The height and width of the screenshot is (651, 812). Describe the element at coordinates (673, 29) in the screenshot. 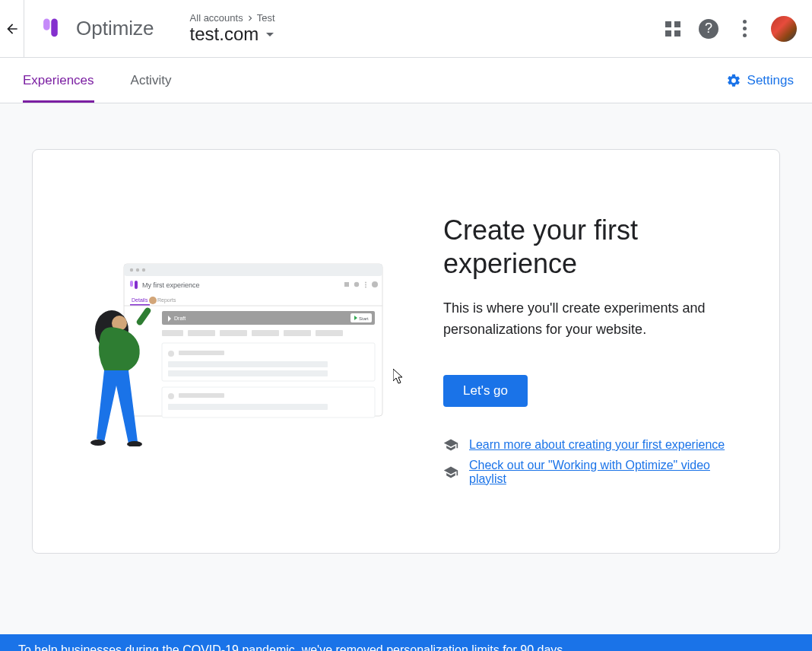

I see `apps-button` at that location.